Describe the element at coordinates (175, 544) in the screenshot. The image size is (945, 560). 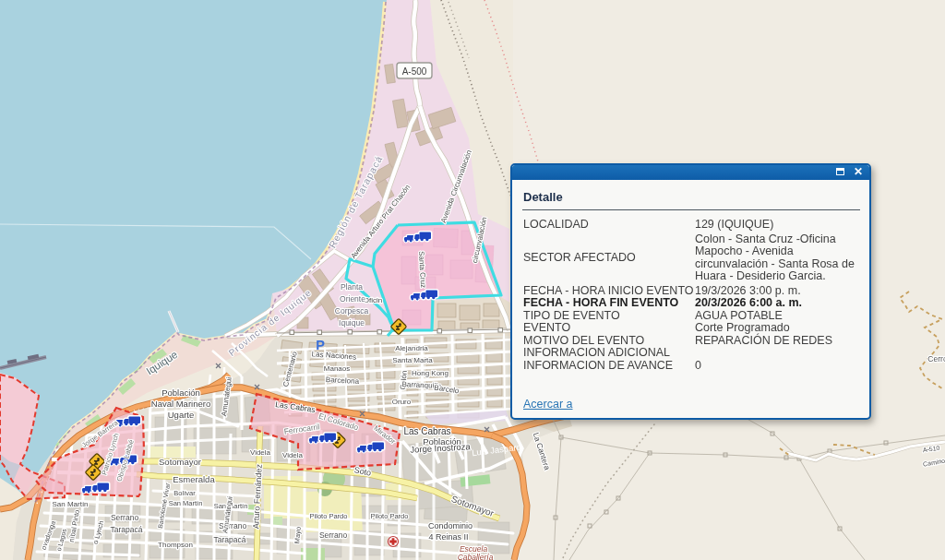
I see `svg-text: Thompson` at that location.